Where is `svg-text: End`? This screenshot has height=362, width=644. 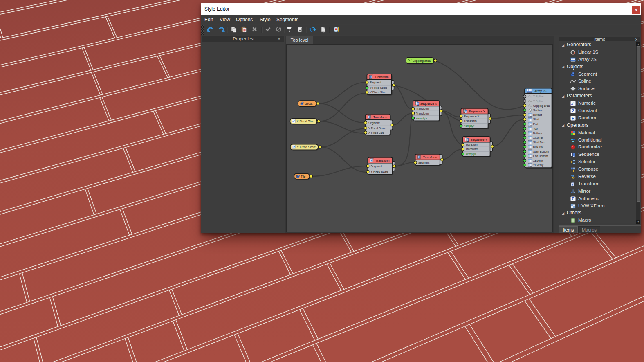 svg-text: End is located at coordinates (536, 124).